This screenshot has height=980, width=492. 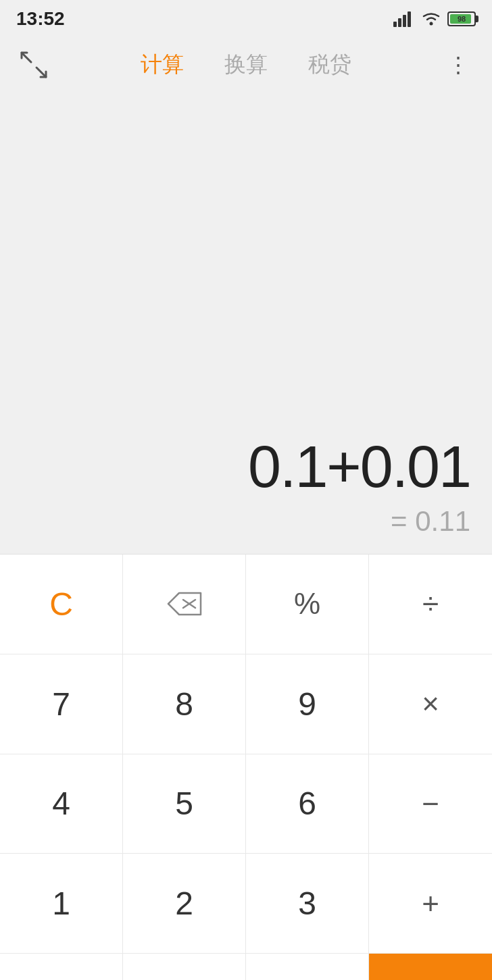 What do you see at coordinates (330, 65) in the screenshot?
I see `tab-tax: 税贷` at bounding box center [330, 65].